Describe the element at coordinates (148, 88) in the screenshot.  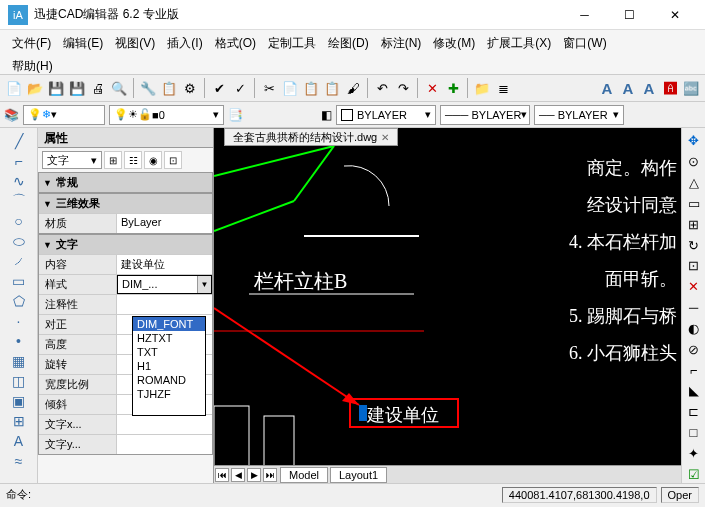
I see `tool-icon: 🔧` at that location.